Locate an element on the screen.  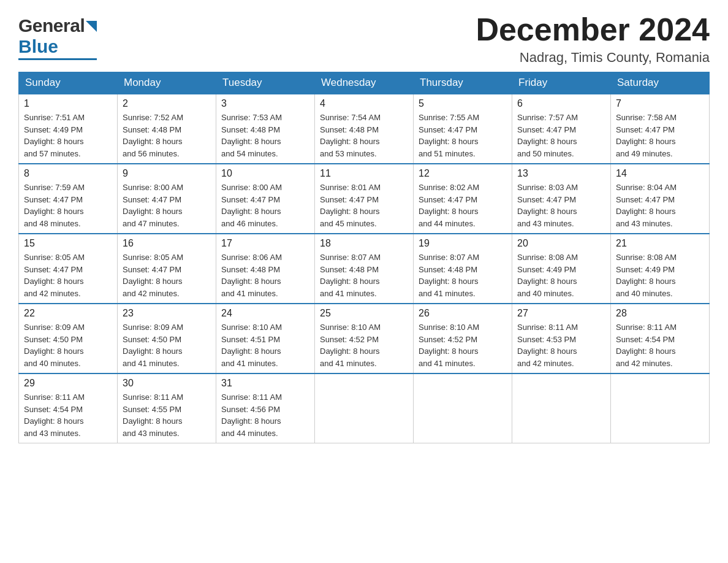
calendar-cell: 18Sunrise: 8:07 AMSunset: 4:48 PMDayligh… is located at coordinates (364, 269).